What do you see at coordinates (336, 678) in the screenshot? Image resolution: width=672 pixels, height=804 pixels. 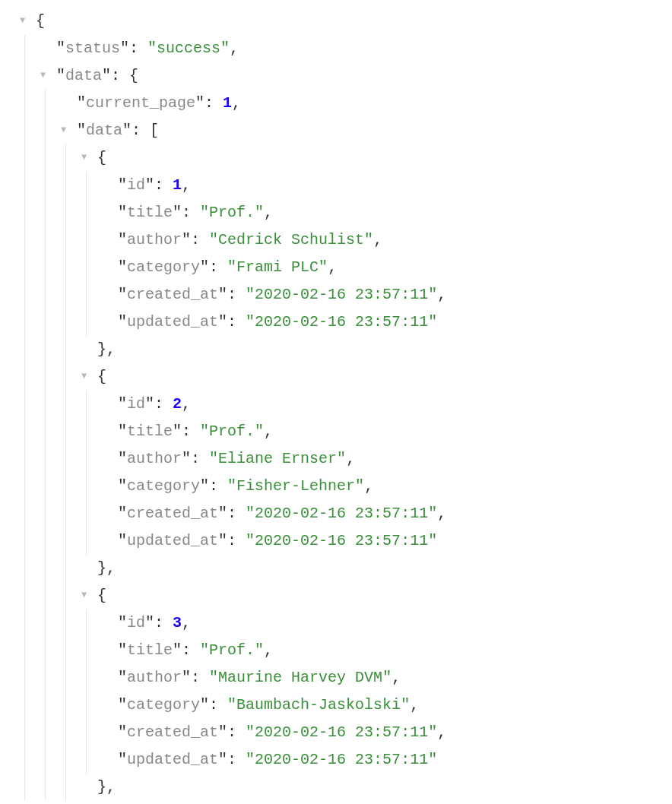 I see `item-property: "author": "Maurine Harvey DVM",` at bounding box center [336, 678].